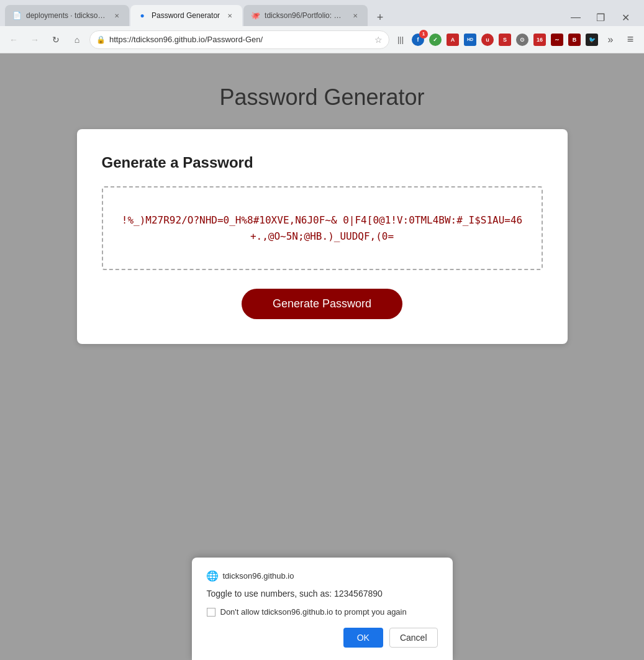  Describe the element at coordinates (240, 40) in the screenshot. I see `address-bar: 🔒 https://tdickson96.github.io/Password-…` at that location.